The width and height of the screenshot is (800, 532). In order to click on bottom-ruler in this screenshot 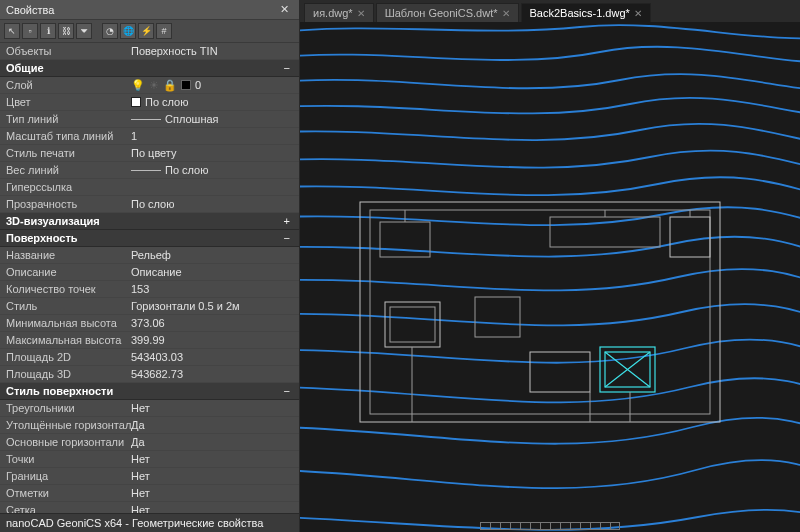, I will do `click(550, 526)`.